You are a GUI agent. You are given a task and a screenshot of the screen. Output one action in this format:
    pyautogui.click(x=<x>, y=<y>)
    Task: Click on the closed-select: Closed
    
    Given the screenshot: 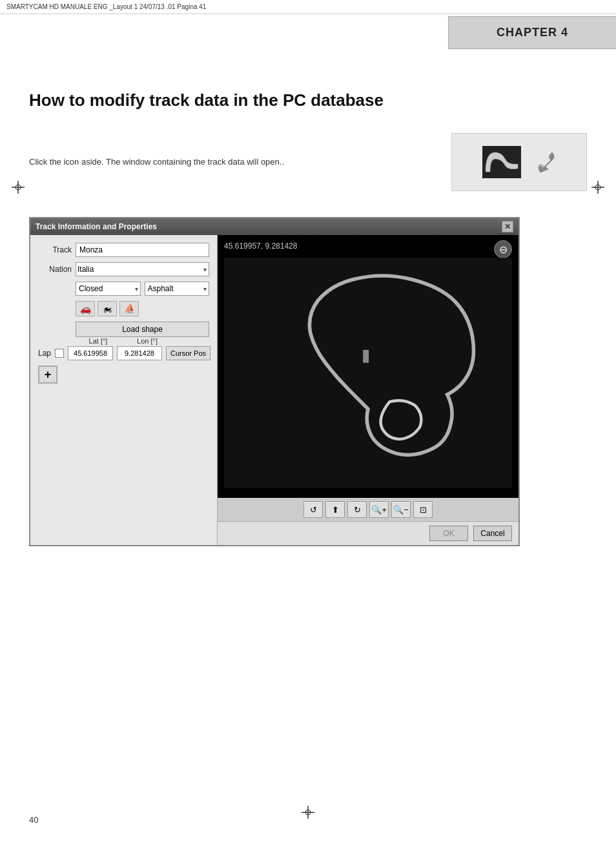 What is the action you would take?
    pyautogui.click(x=108, y=289)
    